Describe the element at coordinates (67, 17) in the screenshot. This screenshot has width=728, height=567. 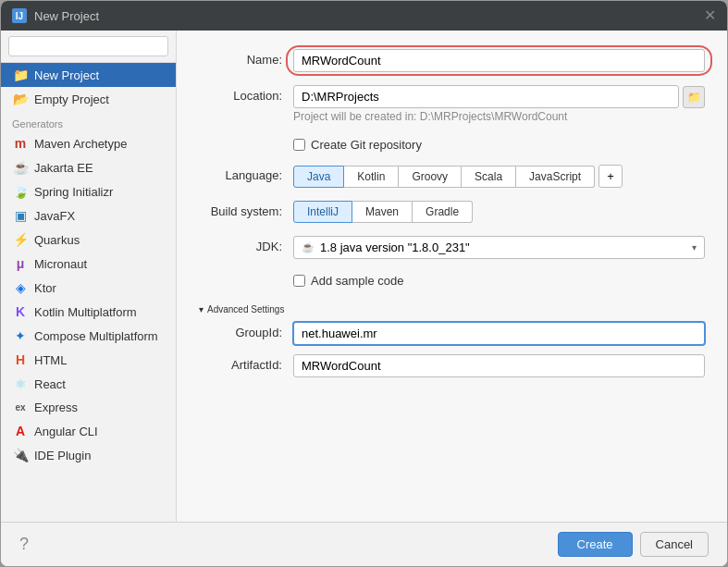
I see `dialog-title: New Project` at that location.